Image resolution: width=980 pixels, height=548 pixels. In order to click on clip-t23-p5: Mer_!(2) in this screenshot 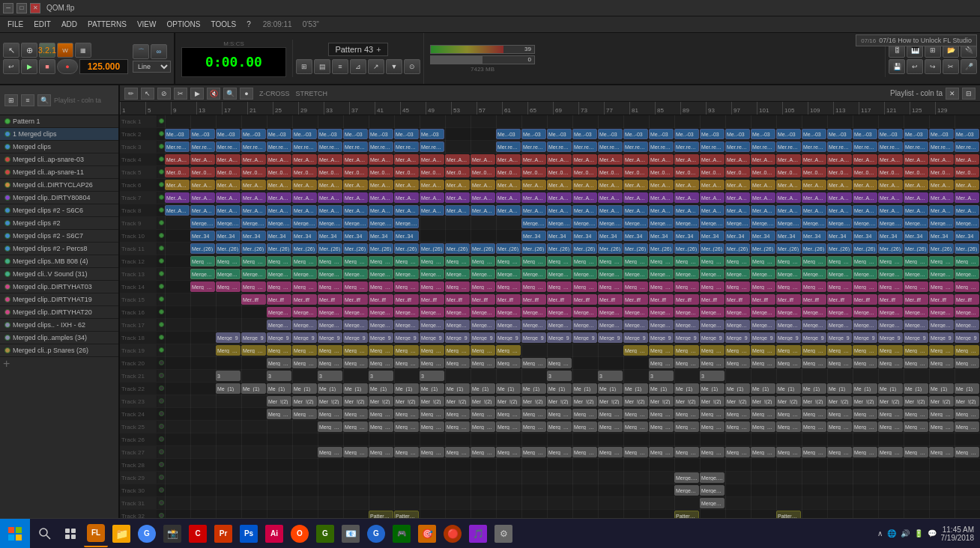, I will do `click(304, 401)`.